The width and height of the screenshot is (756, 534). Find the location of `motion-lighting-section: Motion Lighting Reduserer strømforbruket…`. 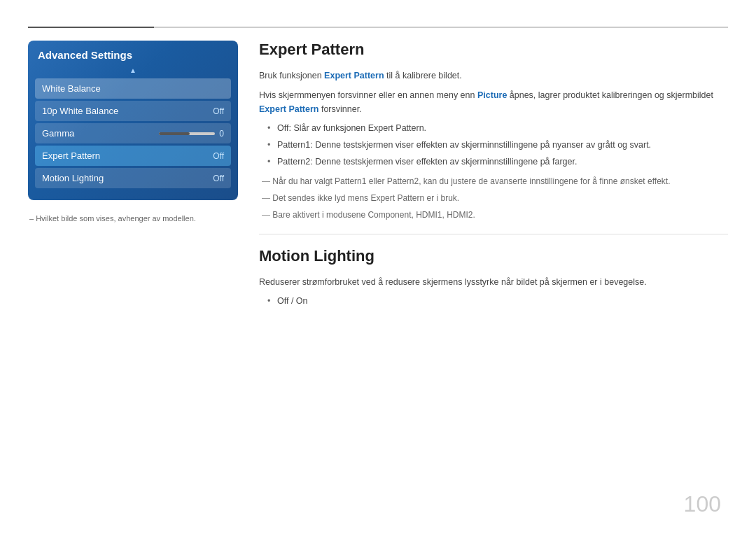

motion-lighting-section: Motion Lighting Reduserer strømforbruket… is located at coordinates (493, 277).